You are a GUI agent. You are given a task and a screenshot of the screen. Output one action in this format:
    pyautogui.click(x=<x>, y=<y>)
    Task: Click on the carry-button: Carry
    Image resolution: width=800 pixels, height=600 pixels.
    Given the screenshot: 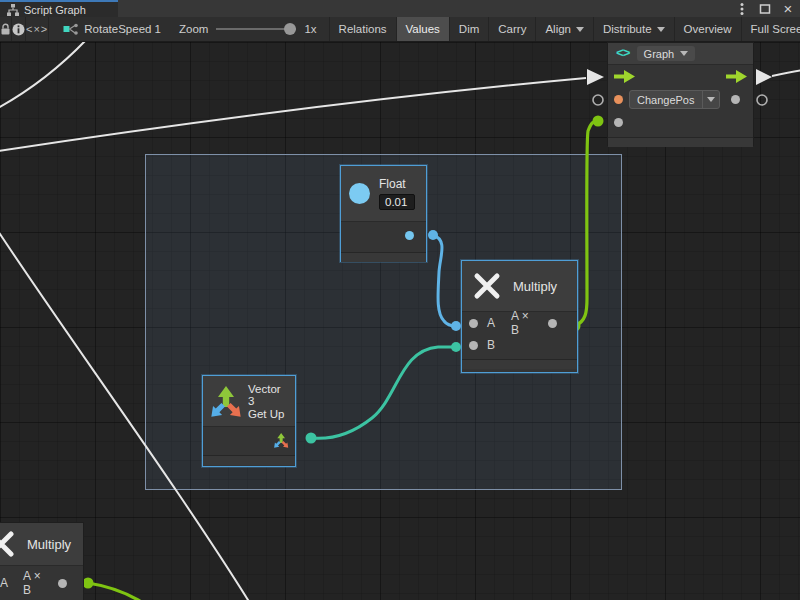 What is the action you would take?
    pyautogui.click(x=512, y=29)
    